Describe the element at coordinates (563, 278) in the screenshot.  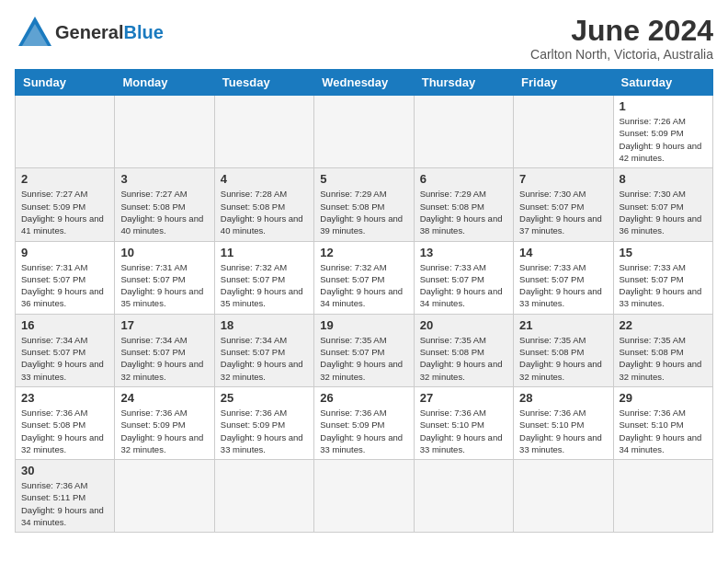
I see `calendar-cell: 14Sunrise: 7:33 AMSunset: 5:07 PMDayligh…` at that location.